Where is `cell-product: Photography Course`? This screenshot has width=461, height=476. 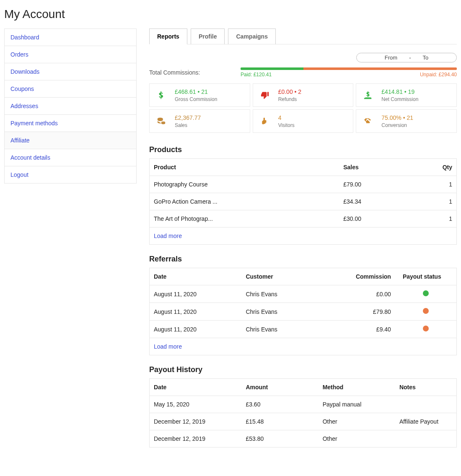 cell-product: Photography Course is located at coordinates (245, 184).